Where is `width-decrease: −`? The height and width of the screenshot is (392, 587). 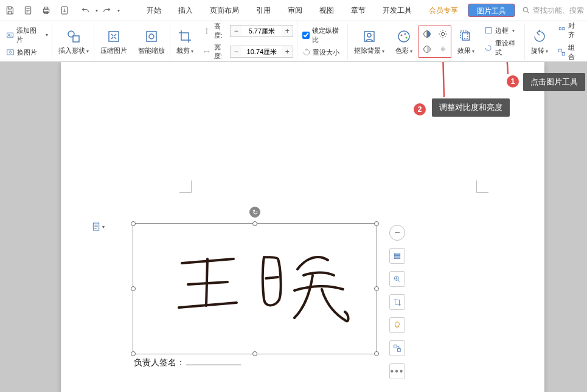 width-decrease: − is located at coordinates (236, 52).